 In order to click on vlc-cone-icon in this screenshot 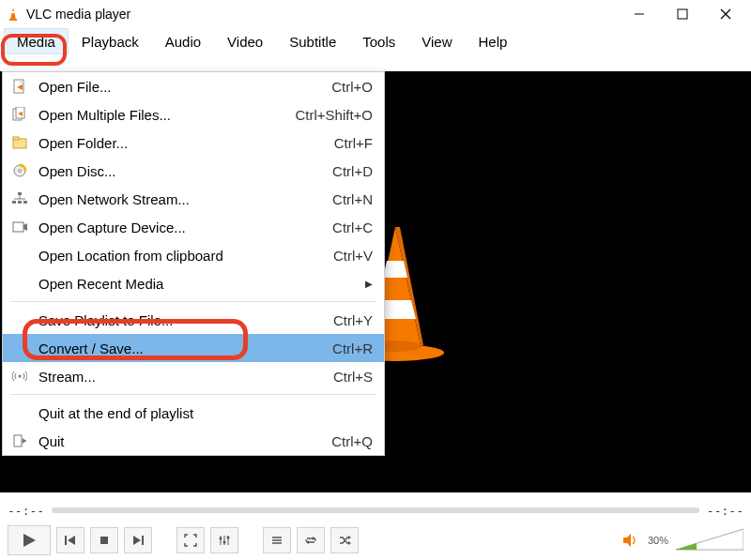, I will do `click(13, 14)`.